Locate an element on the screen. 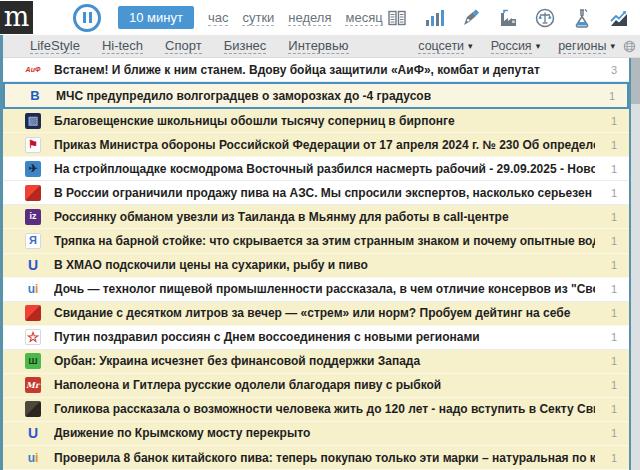 Image resolution: width=640 pixels, height=470 pixels. news-title: На стройплощадке космодрома Восточный ра… is located at coordinates (324, 169).